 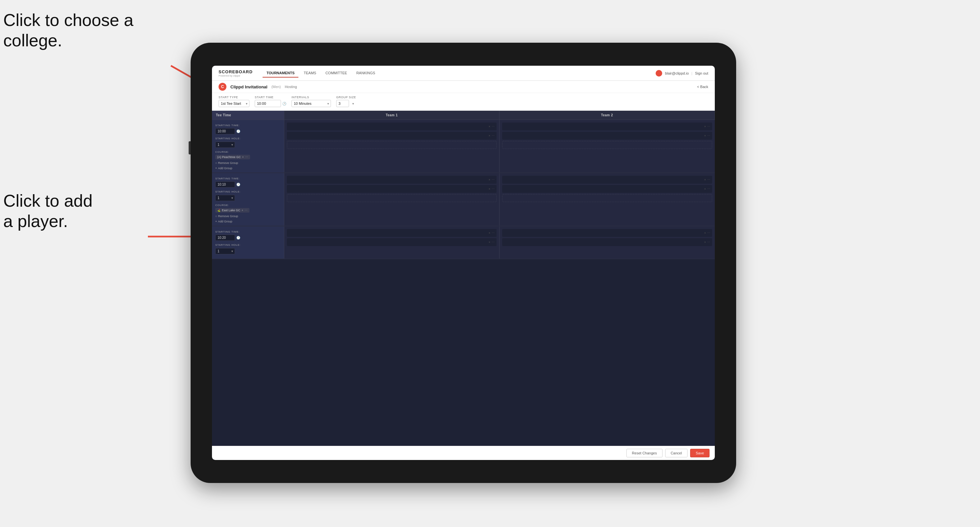 I want to click on cancel-button: Cancel, so click(x=676, y=453).